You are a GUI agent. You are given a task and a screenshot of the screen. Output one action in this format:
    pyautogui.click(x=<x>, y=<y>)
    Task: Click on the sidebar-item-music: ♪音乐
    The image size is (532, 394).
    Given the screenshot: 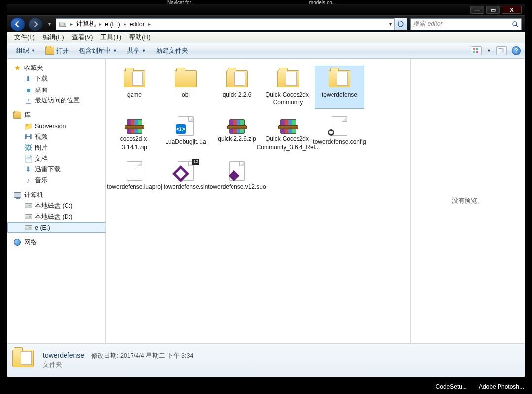 What is the action you would take?
    pyautogui.click(x=56, y=180)
    